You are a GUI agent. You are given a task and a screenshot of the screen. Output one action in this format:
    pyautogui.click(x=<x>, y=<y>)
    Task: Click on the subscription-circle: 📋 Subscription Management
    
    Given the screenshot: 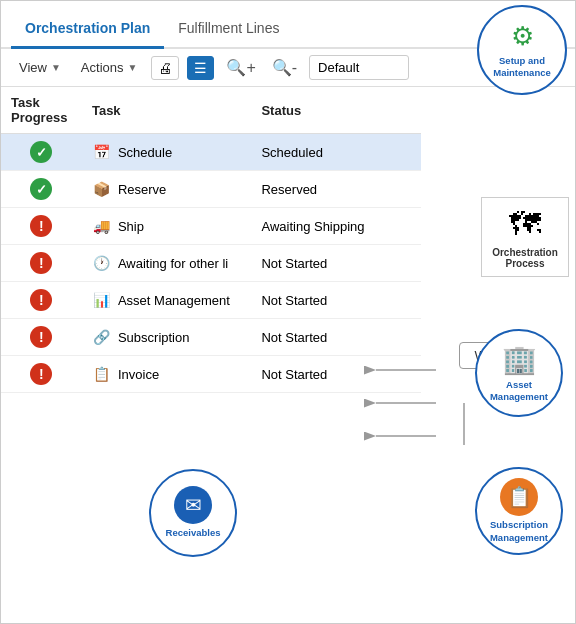 What is the action you would take?
    pyautogui.click(x=519, y=511)
    